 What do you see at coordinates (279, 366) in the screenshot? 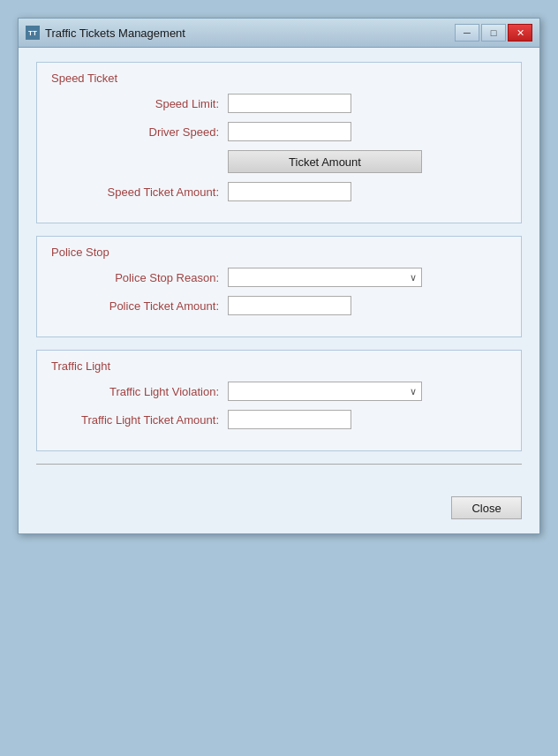
I see `traffic-light-title: Traffic Light` at bounding box center [279, 366].